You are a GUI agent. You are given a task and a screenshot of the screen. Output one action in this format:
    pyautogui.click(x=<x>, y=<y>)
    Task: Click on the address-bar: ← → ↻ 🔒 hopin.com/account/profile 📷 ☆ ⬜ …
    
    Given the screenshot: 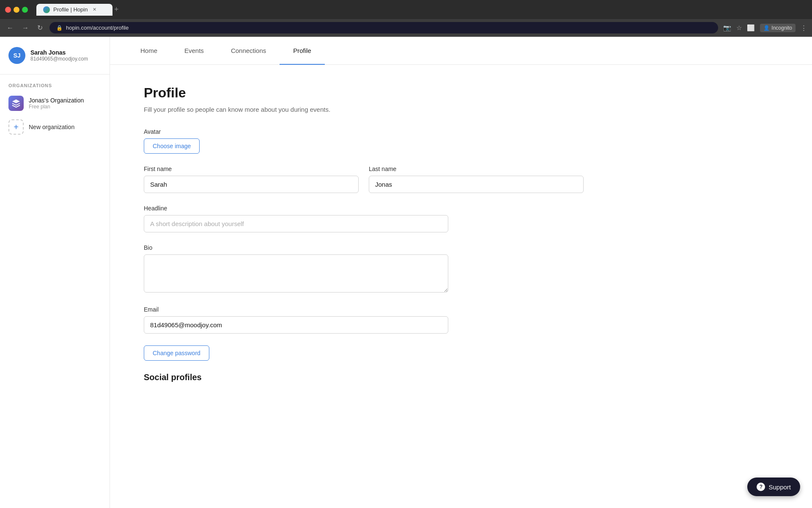 What is the action you would take?
    pyautogui.click(x=406, y=28)
    